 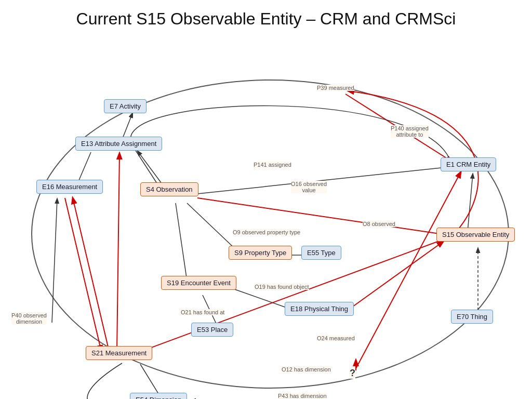 I want to click on node-e18: E18 Physical Thing, so click(x=319, y=309).